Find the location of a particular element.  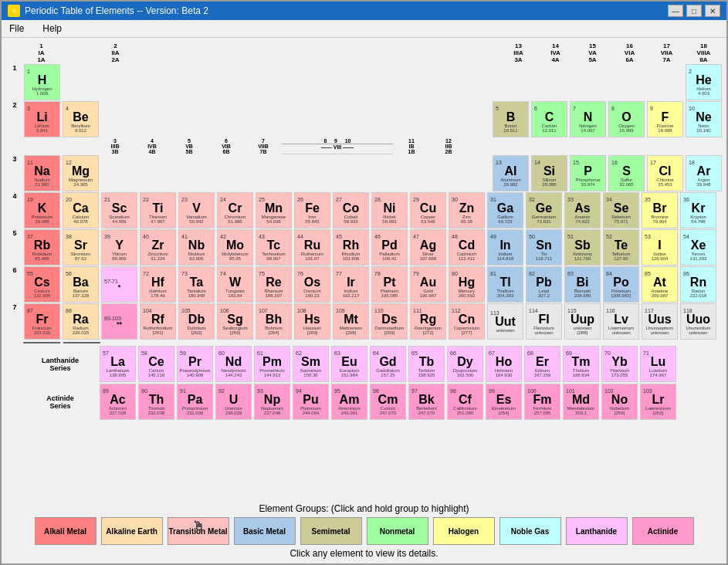

group-chip-nonmetal: Nonmetal is located at coordinates (398, 531).